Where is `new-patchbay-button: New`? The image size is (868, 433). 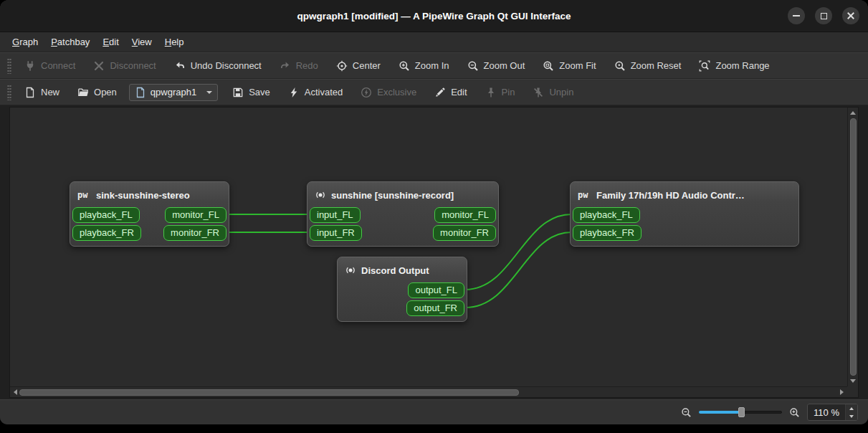 new-patchbay-button: New is located at coordinates (42, 92).